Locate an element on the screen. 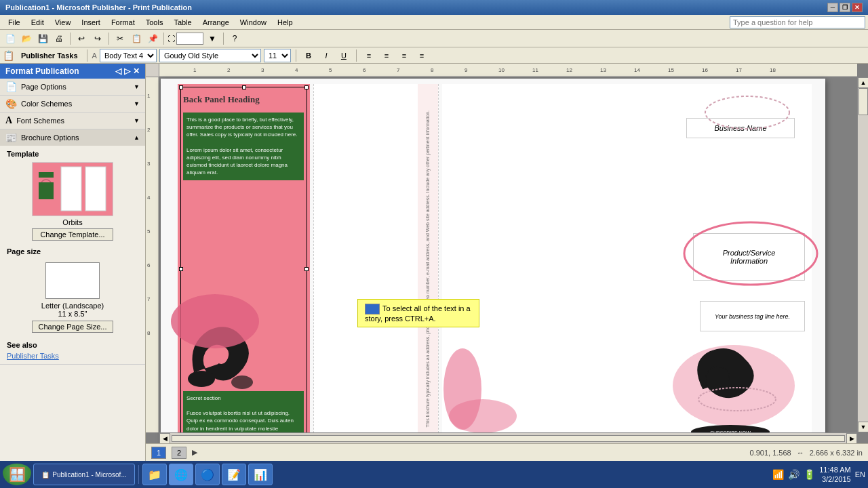  hscroll-thumb is located at coordinates (509, 439).